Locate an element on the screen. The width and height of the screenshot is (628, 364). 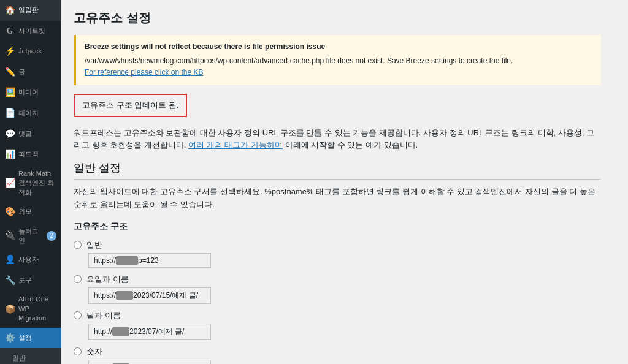
sidebar-item-posts: ✏️ 글 is located at coordinates (31, 72).